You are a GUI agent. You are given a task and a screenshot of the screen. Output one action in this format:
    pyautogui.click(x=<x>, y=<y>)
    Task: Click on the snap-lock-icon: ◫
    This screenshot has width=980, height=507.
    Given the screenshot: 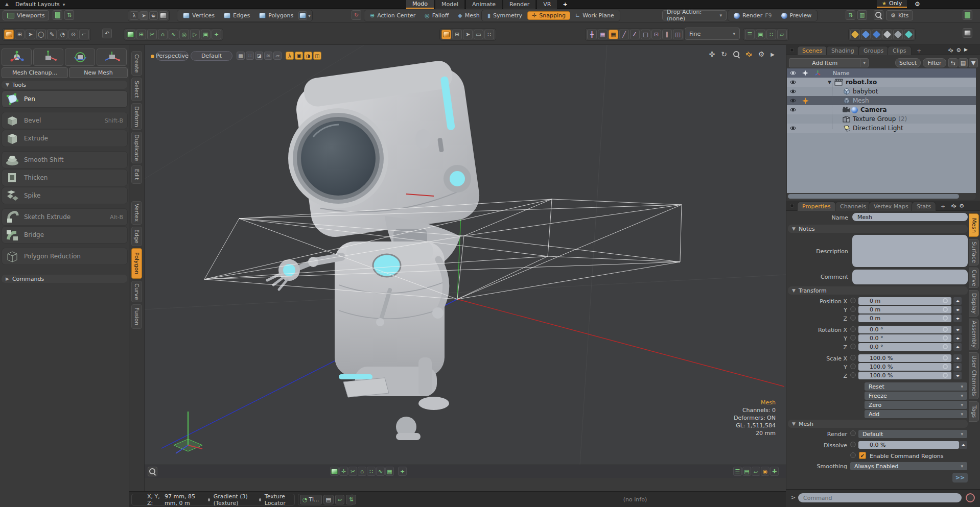 What is the action you would take?
    pyautogui.click(x=678, y=35)
    